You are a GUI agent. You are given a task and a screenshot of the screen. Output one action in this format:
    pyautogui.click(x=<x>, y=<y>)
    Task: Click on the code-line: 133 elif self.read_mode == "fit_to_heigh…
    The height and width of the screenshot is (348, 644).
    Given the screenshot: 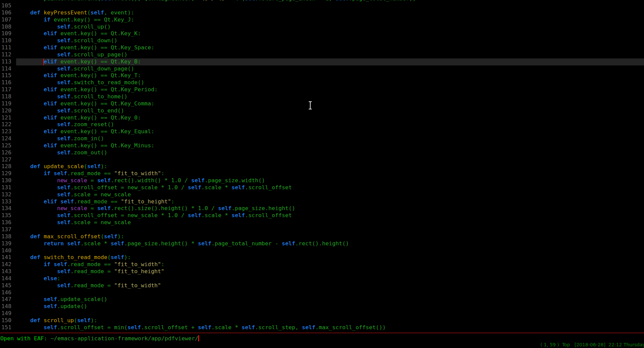 What is the action you would take?
    pyautogui.click(x=322, y=202)
    